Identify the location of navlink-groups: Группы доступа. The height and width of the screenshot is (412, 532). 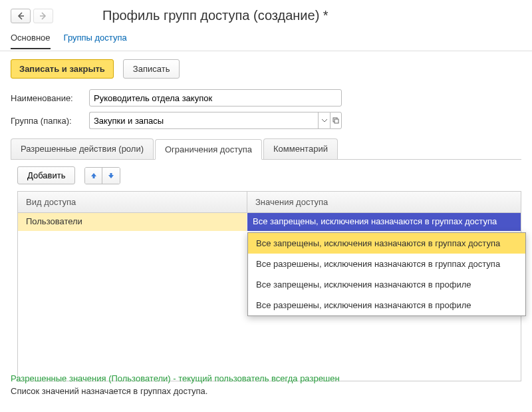
(96, 40).